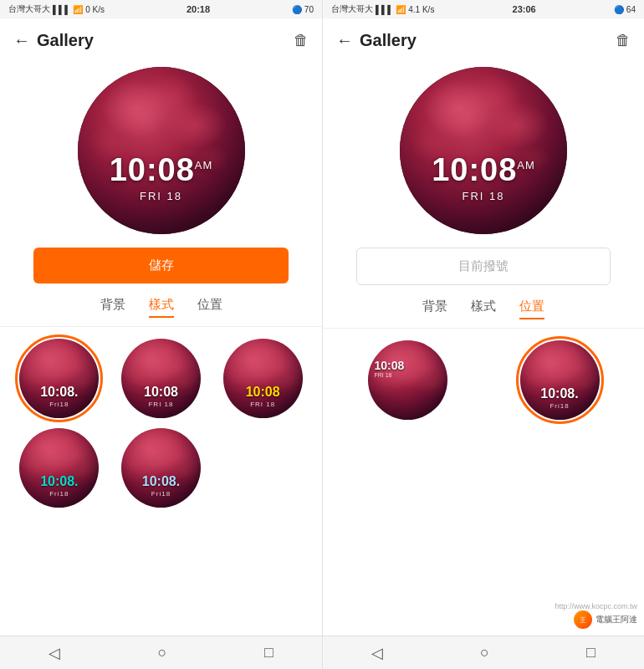  Describe the element at coordinates (161, 423) in the screenshot. I see `style-thumbnails-left: 10:08. Fri18 10:08 FRI 18 10:08 FR` at that location.